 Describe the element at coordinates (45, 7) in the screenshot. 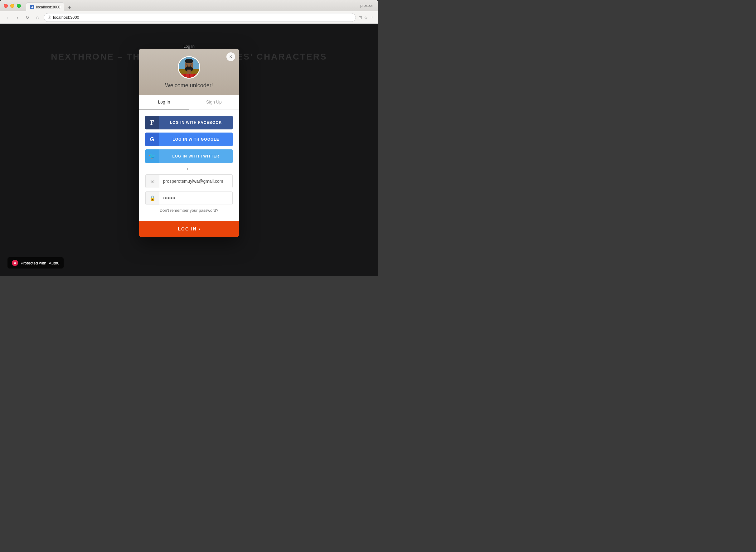

I see `browser-tab: ◈ localhost:3000` at that location.